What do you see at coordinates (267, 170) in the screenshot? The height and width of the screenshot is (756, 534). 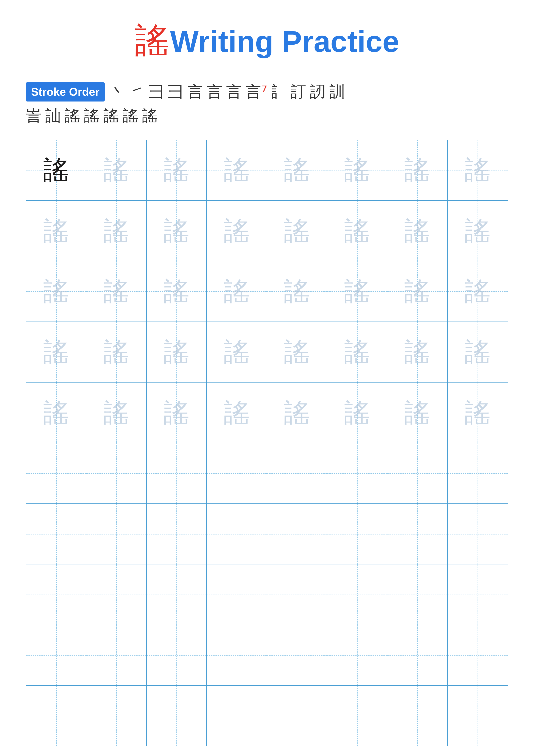 I see `grid-row-1: 謠 謠 謠 謠 謠 謠 謠 謠` at bounding box center [267, 170].